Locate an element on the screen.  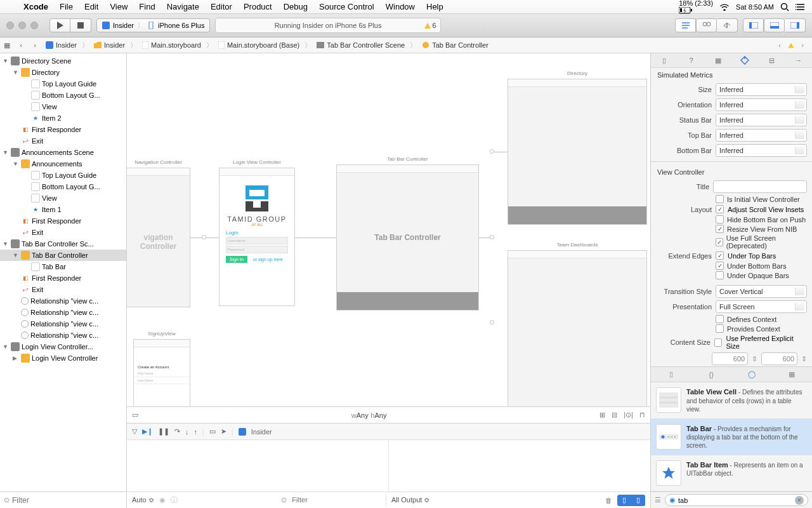
show-console-button: ▯ is located at coordinates (638, 500).